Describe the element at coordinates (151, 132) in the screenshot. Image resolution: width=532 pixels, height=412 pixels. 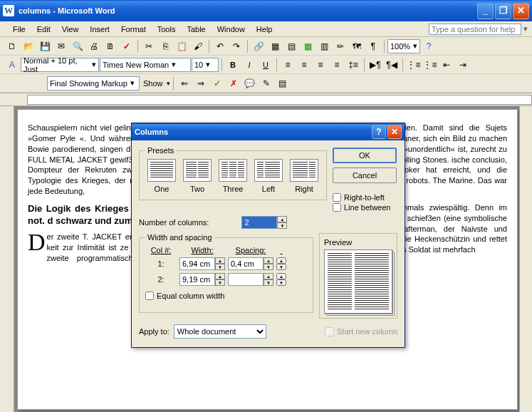
I see `dialog-title: Columns` at that location.